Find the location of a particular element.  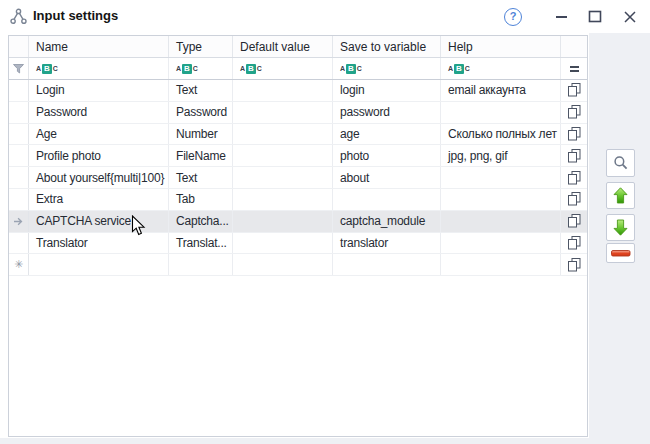

magnifier-icon is located at coordinates (621, 163).